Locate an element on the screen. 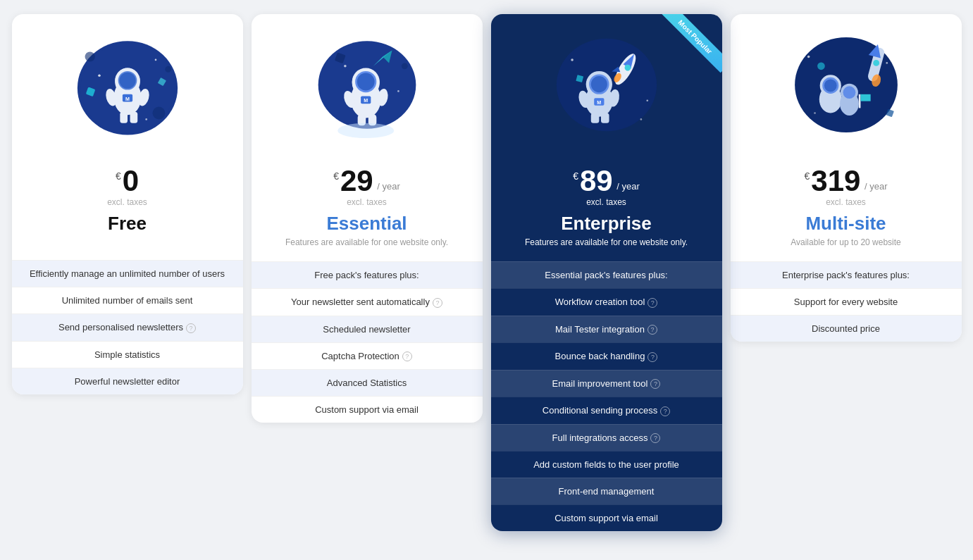 The width and height of the screenshot is (973, 560). price-amount: 0 is located at coordinates (131, 181).